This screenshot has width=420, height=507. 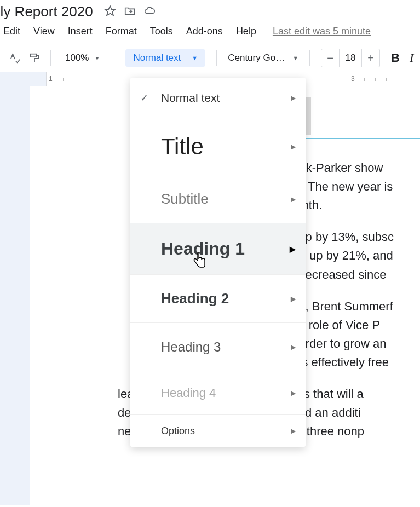 I want to click on bold-button: B, so click(x=395, y=58).